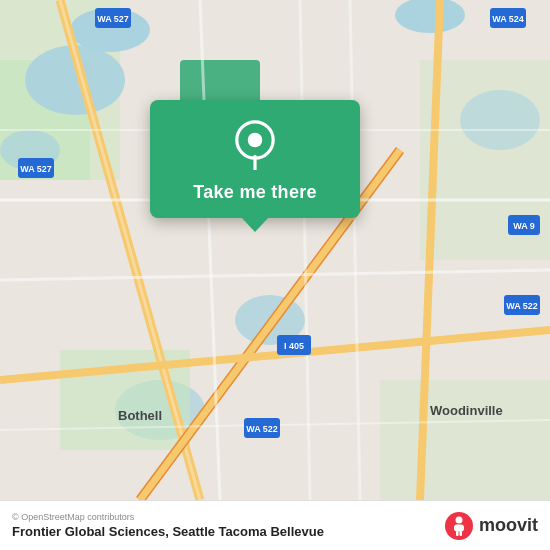 This screenshot has width=550, height=550. Describe the element at coordinates (275, 525) in the screenshot. I see `bottom-bar: © OpenStreetMap contributors Frontier Gl…` at that location.